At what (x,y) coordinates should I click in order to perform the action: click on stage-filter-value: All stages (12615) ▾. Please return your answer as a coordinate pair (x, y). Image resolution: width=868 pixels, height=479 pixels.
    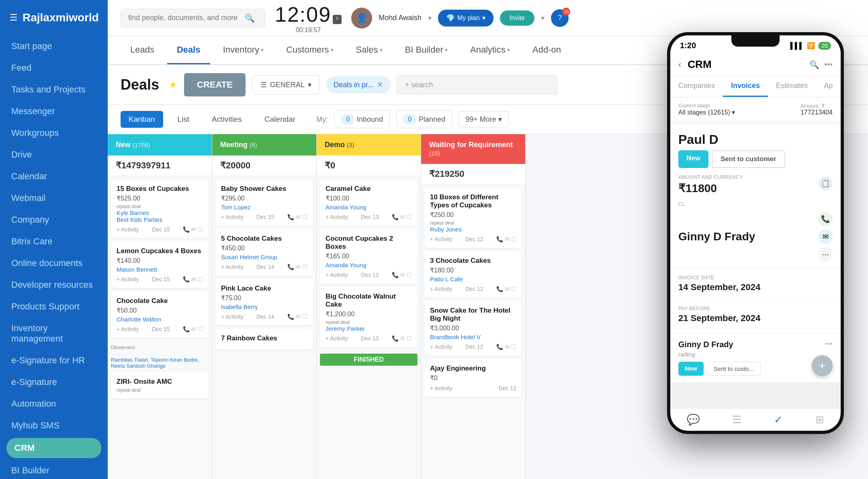
    Looking at the image, I should click on (706, 113).